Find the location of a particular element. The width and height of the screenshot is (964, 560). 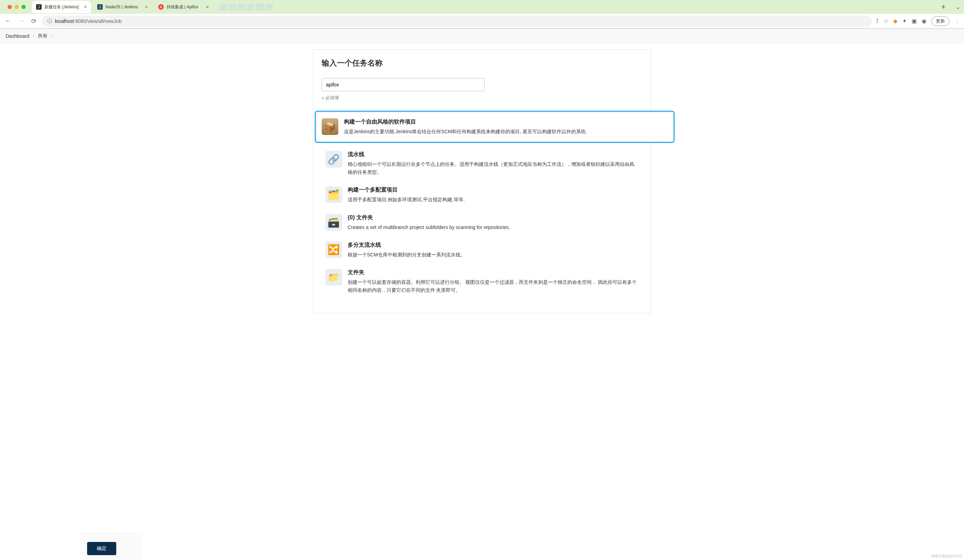

item-type-multiconfig: 🗂️ 构建一个多配置项目 适用于多配置项目,例如多环境测试,平台指定构建,等等. is located at coordinates (482, 195).